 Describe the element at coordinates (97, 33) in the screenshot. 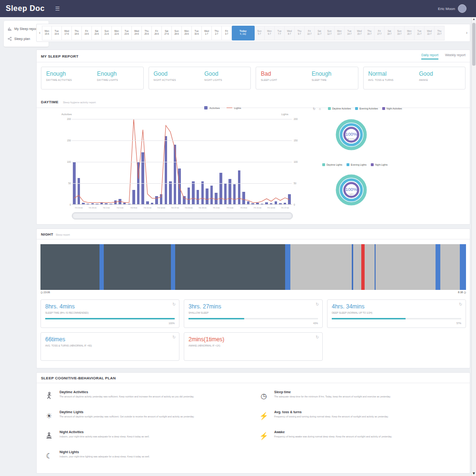

I see `date-cell: Sat20-6` at that location.